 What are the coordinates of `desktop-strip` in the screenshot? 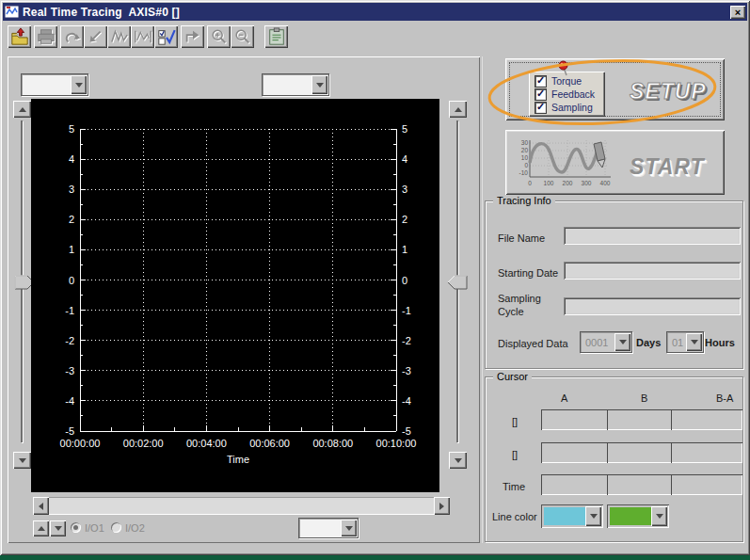 It's located at (375, 557).